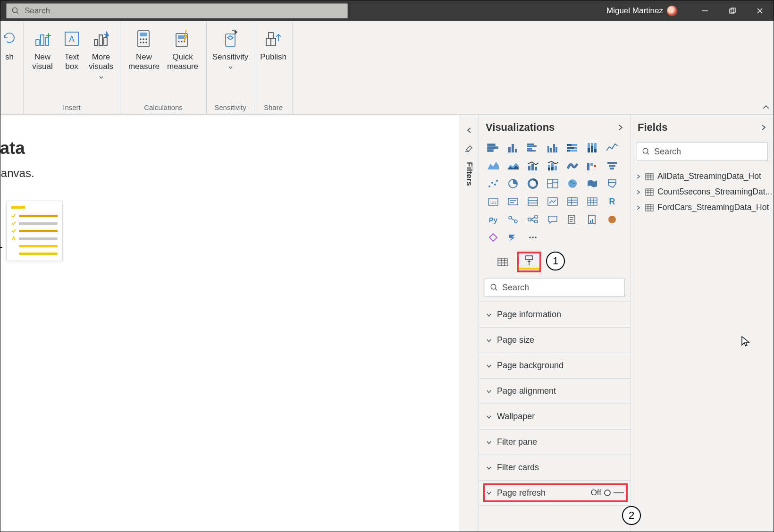 The image size is (774, 532). Describe the element at coordinates (553, 220) in the screenshot. I see `qa-visual-icon` at that location.